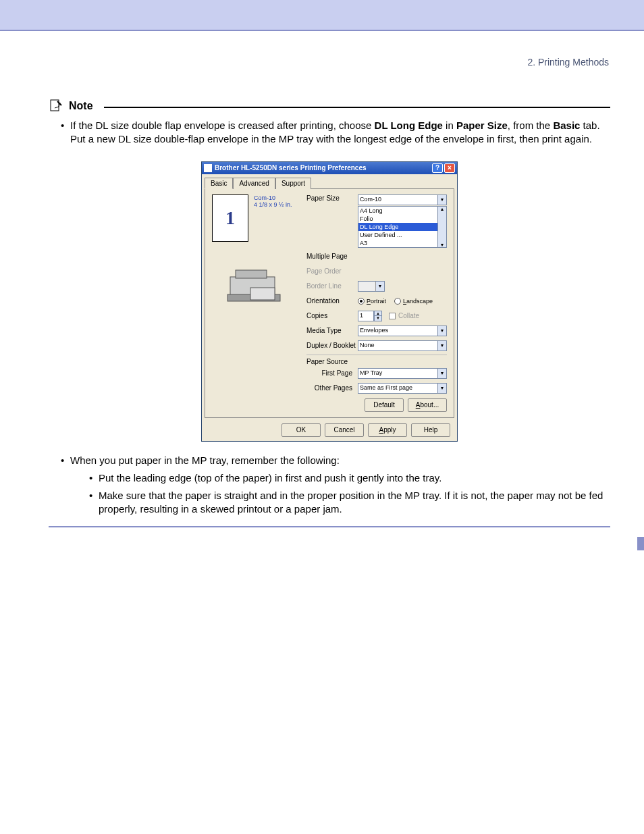  I want to click on help-button: Help, so click(431, 430).